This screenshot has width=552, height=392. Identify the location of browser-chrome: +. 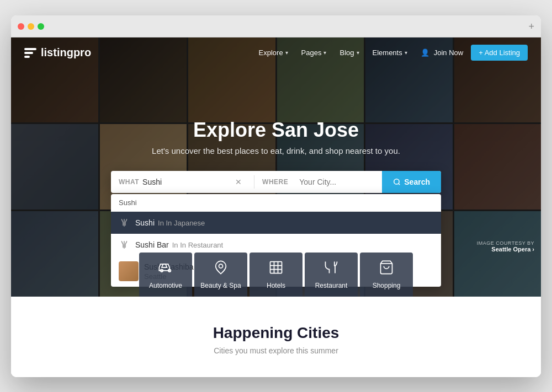
(276, 26).